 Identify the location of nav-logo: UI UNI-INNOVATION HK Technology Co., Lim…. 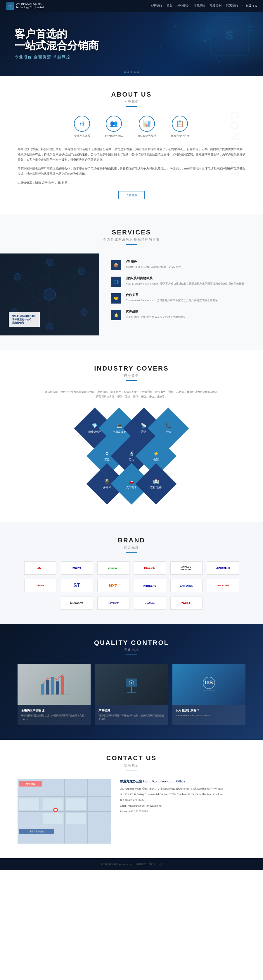
(25, 6).